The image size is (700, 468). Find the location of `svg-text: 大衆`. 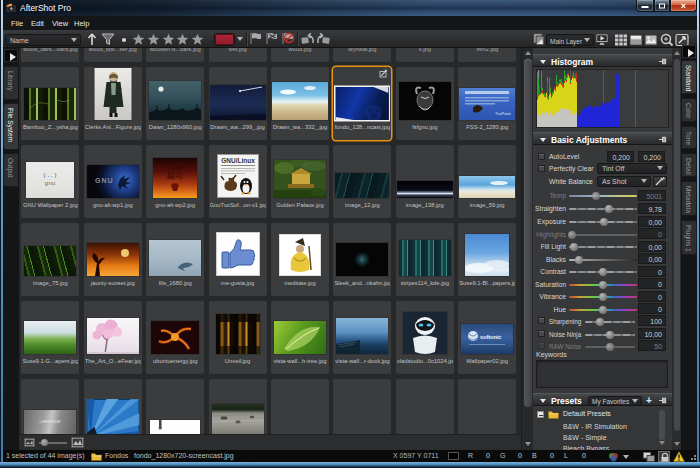

svg-text: 大衆 is located at coordinates (175, 166).